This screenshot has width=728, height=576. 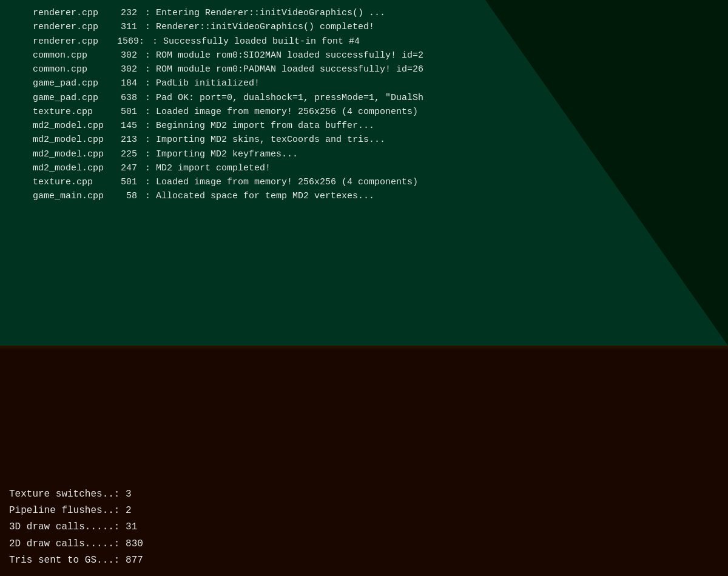 What do you see at coordinates (364, 98) in the screenshot?
I see `log-line: game_pad.cpp 638 : Pad OK: port=0, duals…` at bounding box center [364, 98].